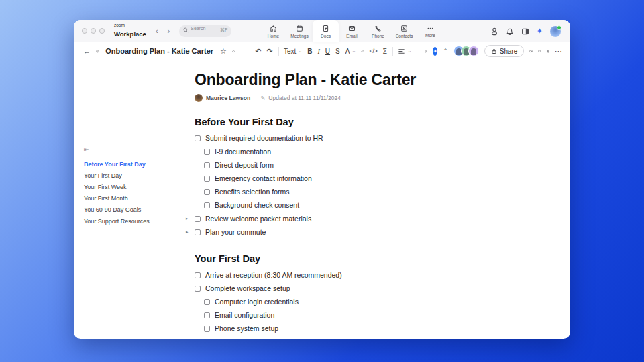 This screenshot has height=362, width=644. What do you see at coordinates (169, 31) in the screenshot?
I see `nav-forward-button: ›` at bounding box center [169, 31].